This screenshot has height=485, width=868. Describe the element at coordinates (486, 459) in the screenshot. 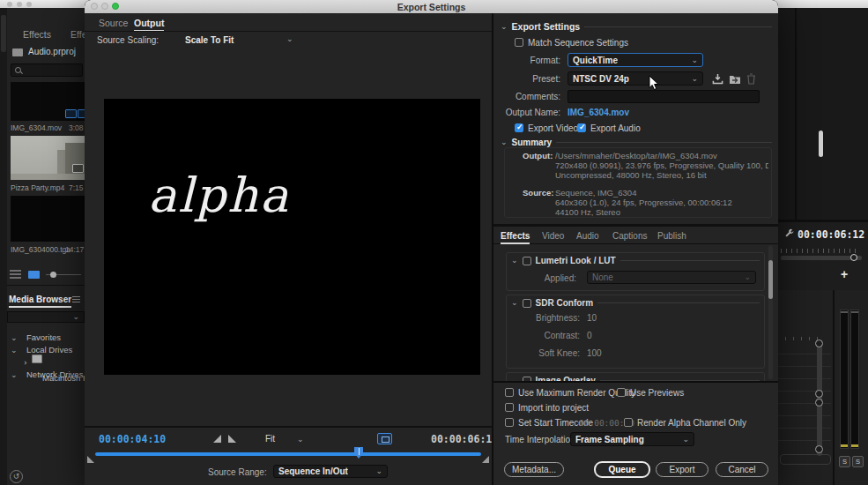

I see `trim-out-handle` at that location.